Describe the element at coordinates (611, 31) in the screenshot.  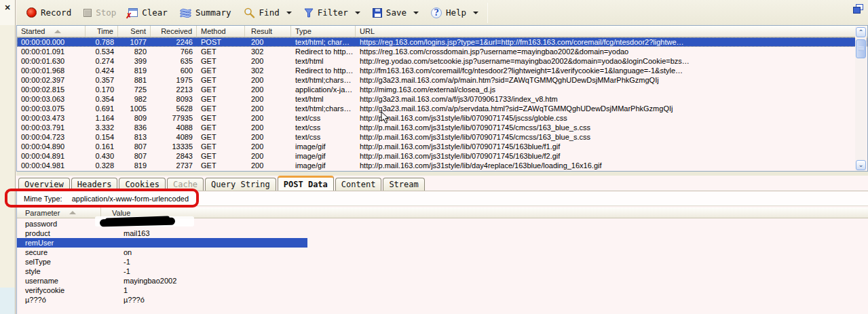
I see `column-header-url: URL` at that location.